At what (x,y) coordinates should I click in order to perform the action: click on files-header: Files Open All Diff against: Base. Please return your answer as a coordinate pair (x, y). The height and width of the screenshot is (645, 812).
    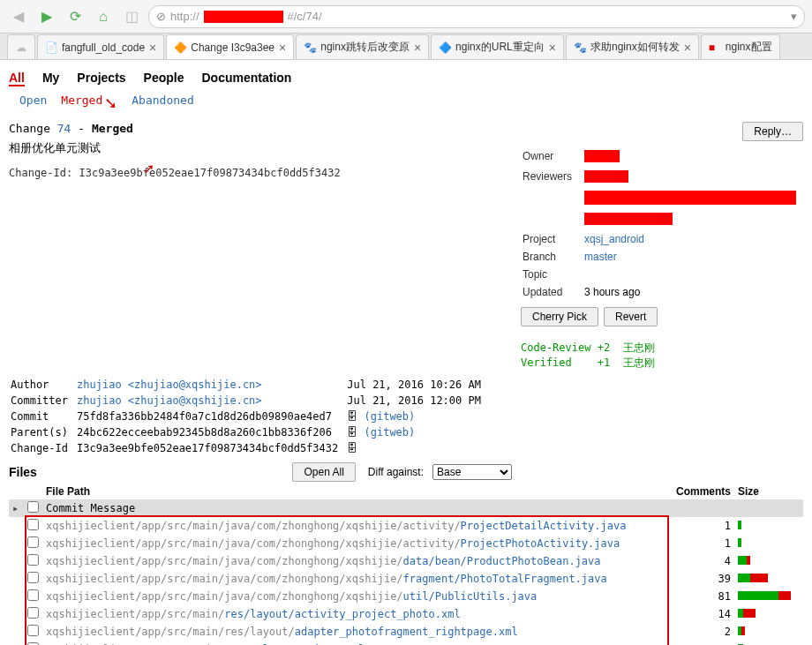
    Looking at the image, I should click on (406, 470).